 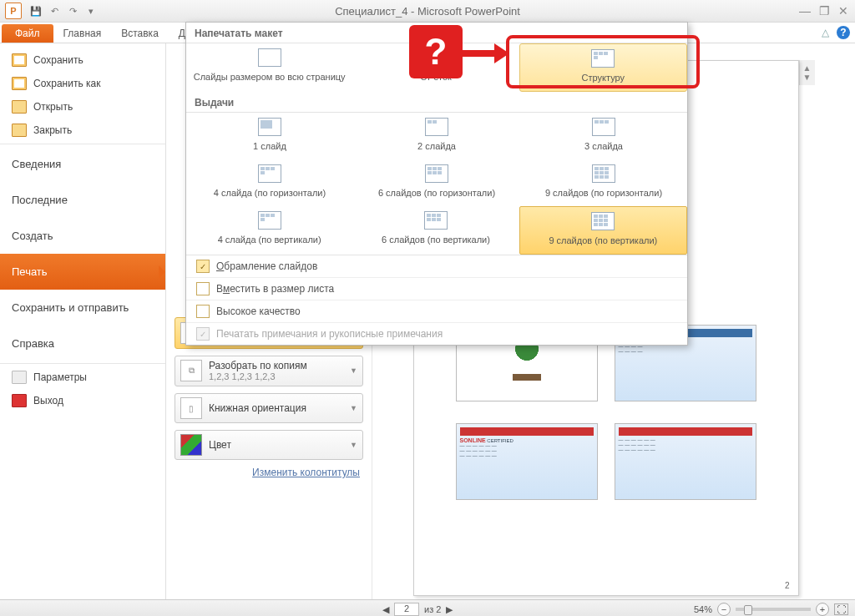 What do you see at coordinates (191, 445) in the screenshot?
I see `color-icon` at bounding box center [191, 445].